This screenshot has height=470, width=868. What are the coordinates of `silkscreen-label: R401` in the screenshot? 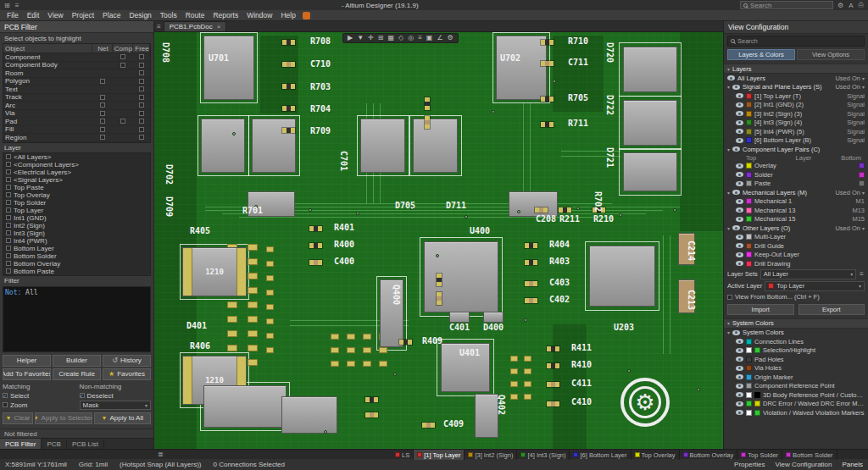 It's located at (344, 228).